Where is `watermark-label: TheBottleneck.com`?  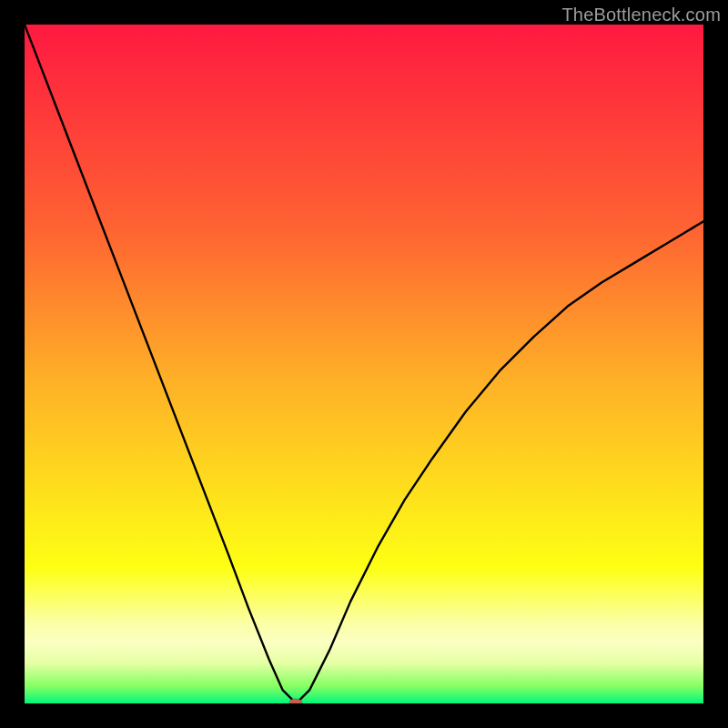 watermark-label: TheBottleneck.com is located at coordinates (641, 15).